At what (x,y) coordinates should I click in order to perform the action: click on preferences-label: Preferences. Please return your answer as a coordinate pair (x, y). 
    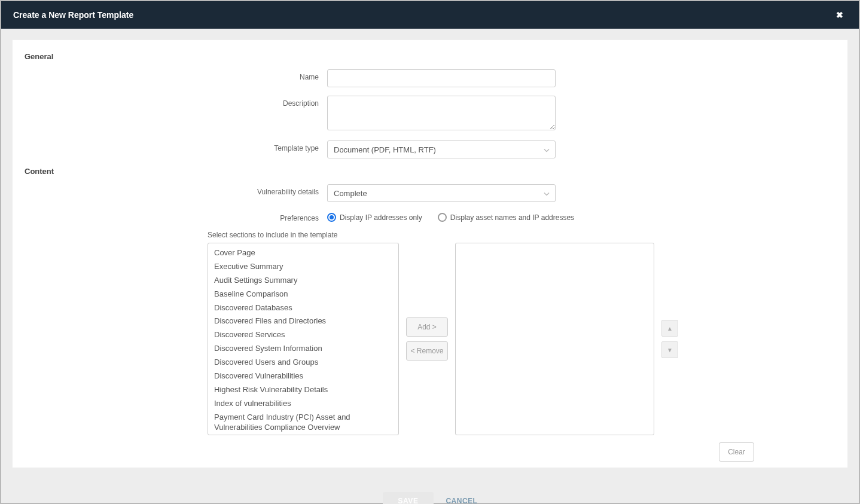
    Looking at the image, I should click on (176, 216).